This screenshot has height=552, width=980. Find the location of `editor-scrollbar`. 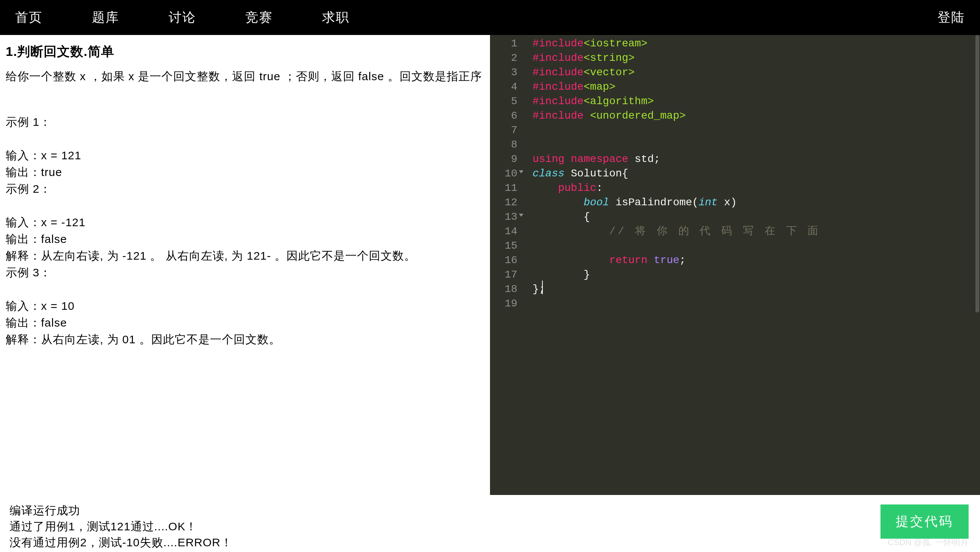

editor-scrollbar is located at coordinates (977, 174).